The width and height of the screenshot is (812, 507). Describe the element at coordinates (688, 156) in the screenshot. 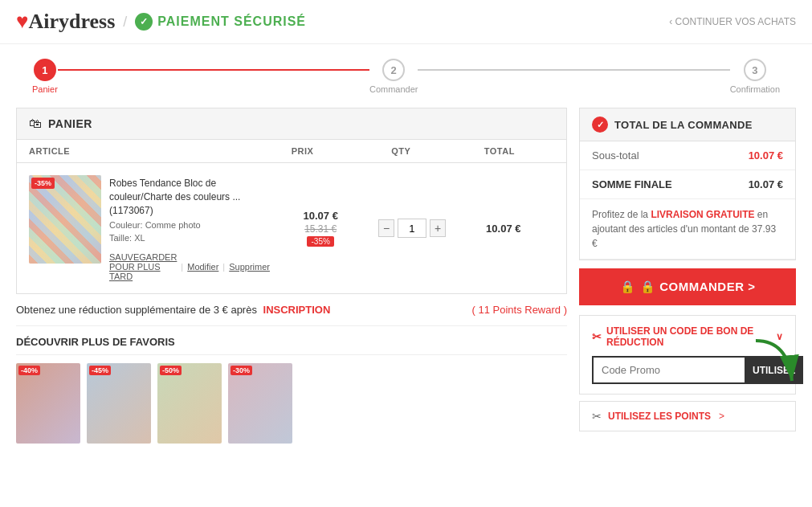

I see `sous-total-row: Sous-total 10.07 €` at that location.